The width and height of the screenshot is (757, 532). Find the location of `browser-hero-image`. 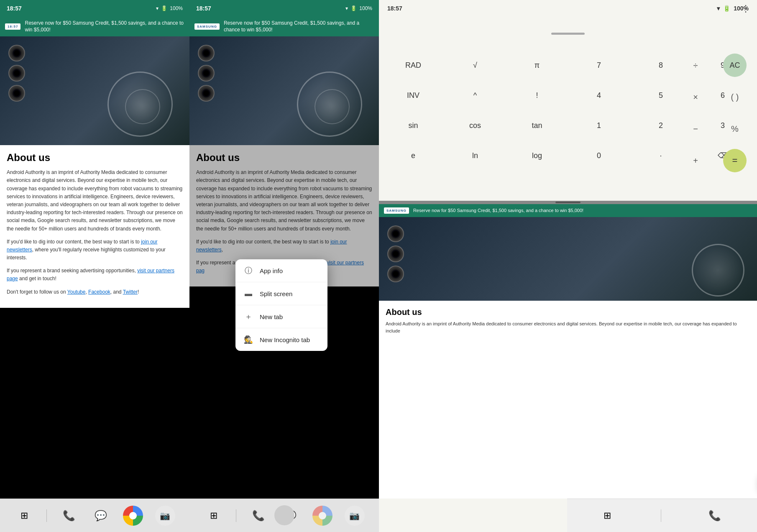

browser-hero-image is located at coordinates (568, 259).